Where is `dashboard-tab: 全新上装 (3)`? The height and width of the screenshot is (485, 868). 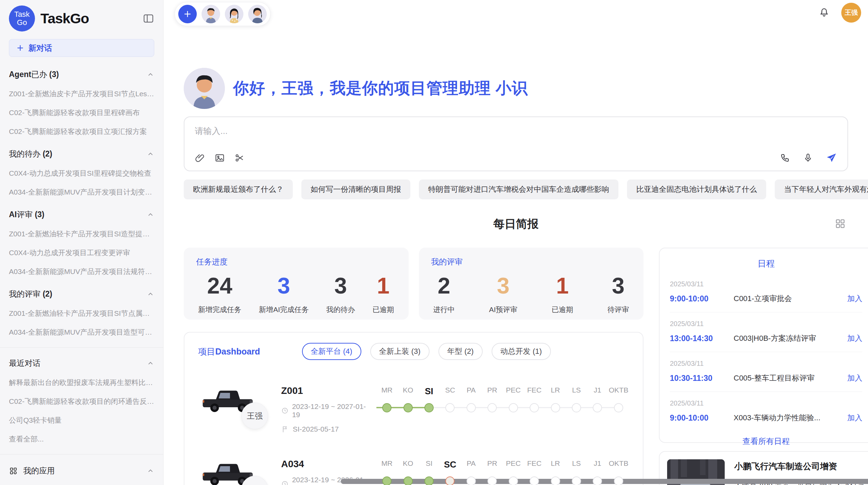
dashboard-tab: 全新上装 (3) is located at coordinates (400, 351).